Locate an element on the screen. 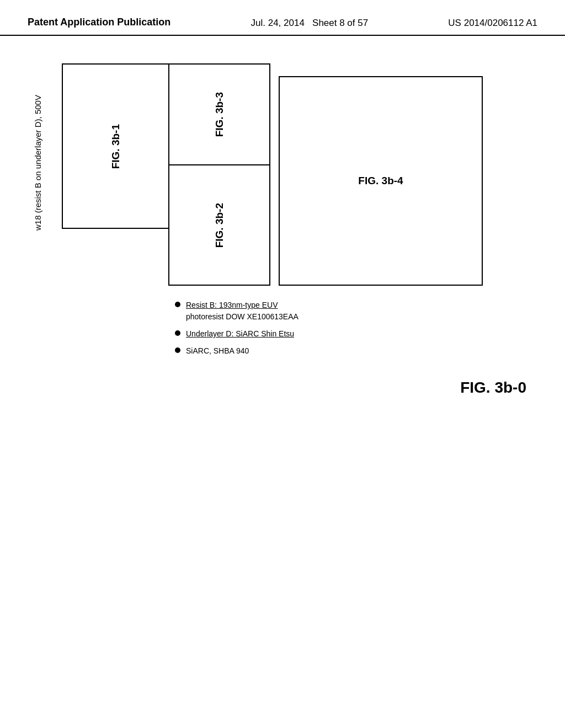  figure-box-3b4: FIG. 3b-4 is located at coordinates (381, 181).